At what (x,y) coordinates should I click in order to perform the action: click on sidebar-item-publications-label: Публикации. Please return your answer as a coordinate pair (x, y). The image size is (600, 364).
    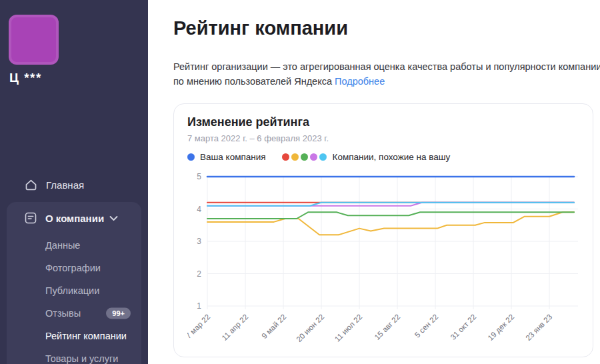
    Looking at the image, I should click on (72, 291).